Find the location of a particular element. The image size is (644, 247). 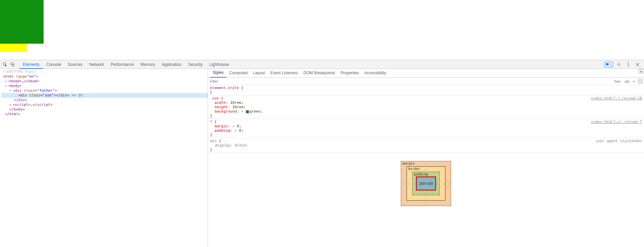

tab-network: Network is located at coordinates (97, 65).